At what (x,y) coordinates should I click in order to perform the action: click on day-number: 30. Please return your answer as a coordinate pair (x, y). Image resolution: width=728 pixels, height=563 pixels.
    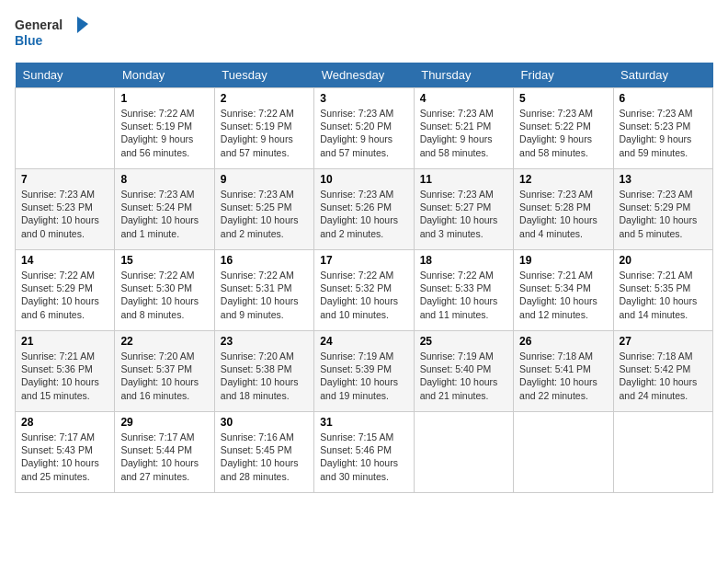
    Looking at the image, I should click on (265, 422).